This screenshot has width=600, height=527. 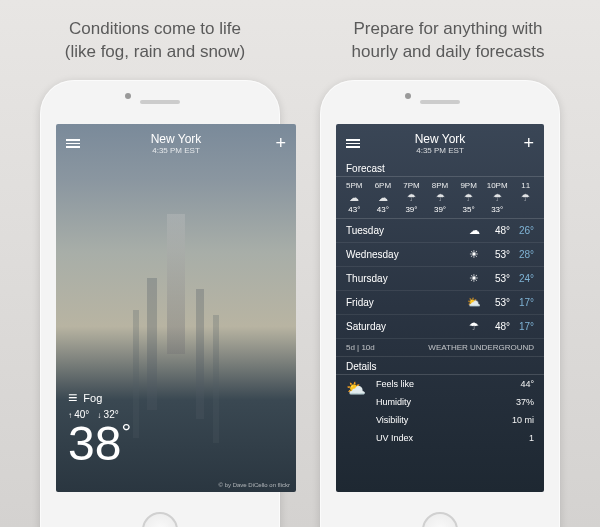 I want to click on day-name: Friday, so click(x=404, y=302).